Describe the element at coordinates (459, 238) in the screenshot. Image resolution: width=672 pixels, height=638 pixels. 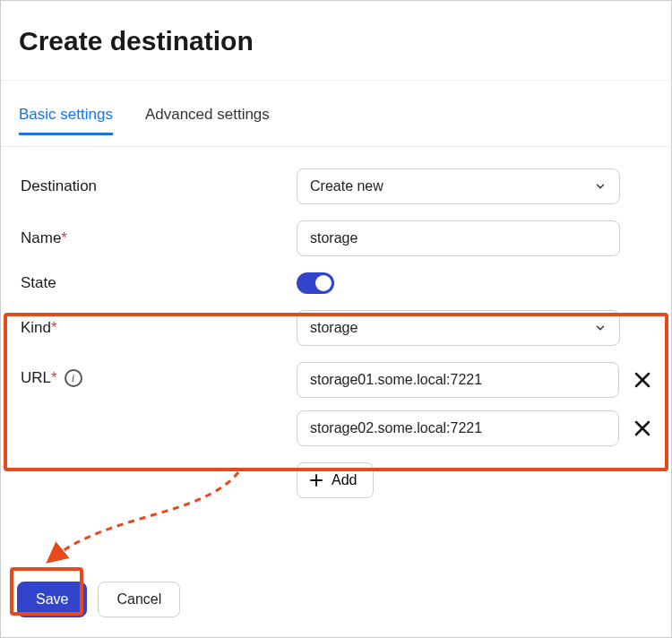
I see `name-input: storage` at that location.